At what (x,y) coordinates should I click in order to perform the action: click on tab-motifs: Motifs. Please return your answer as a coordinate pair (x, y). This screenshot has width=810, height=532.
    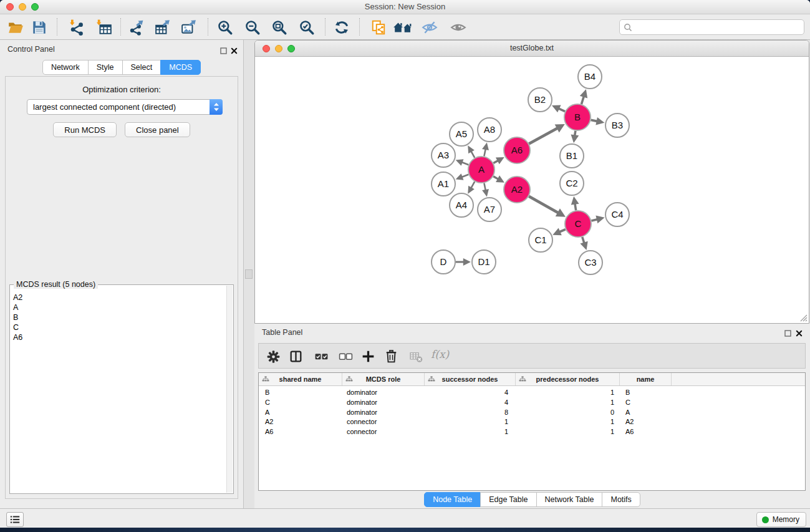
    Looking at the image, I should click on (621, 500).